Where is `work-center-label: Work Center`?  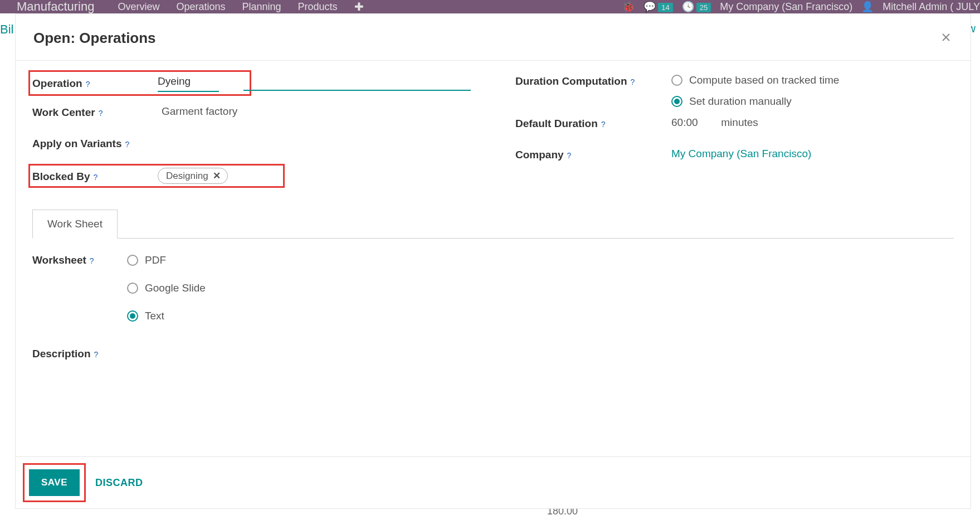 work-center-label: Work Center is located at coordinates (64, 113).